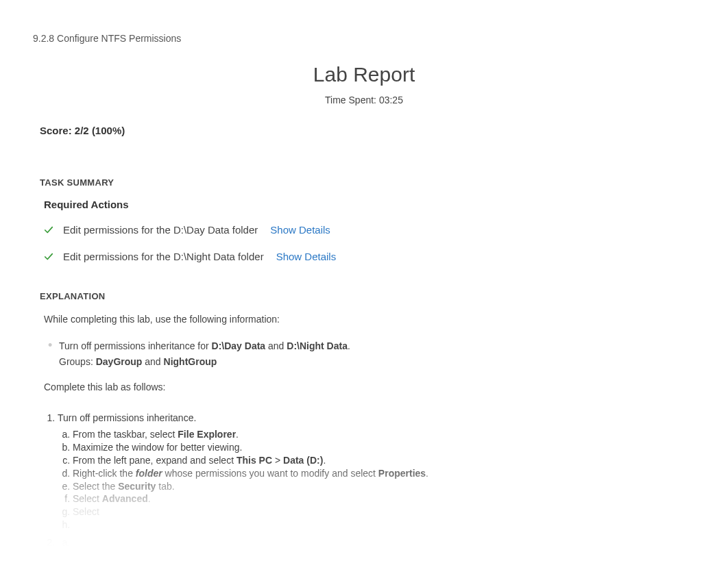  Describe the element at coordinates (270, 473) in the screenshot. I see `text: whose permissions you want to modify and…` at that location.